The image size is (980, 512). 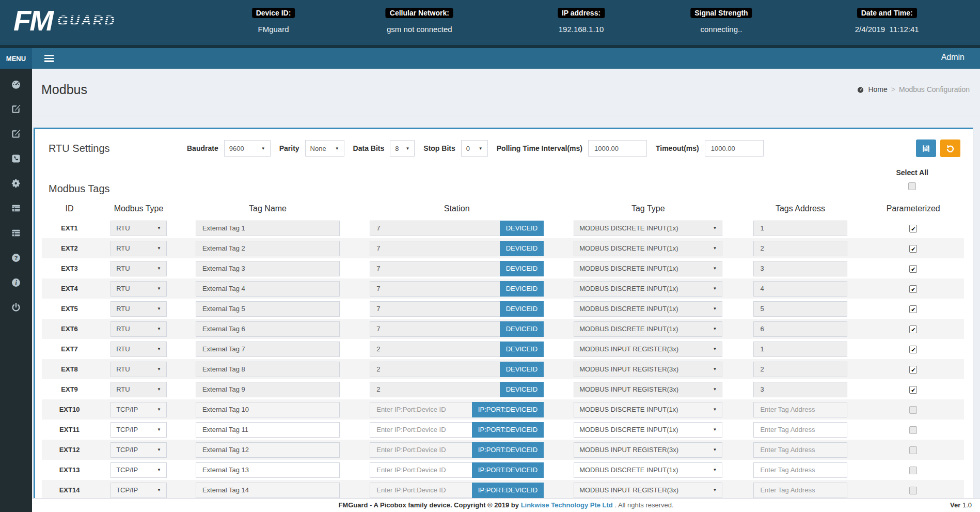 I want to click on breadcrumb-home: Home, so click(x=878, y=89).